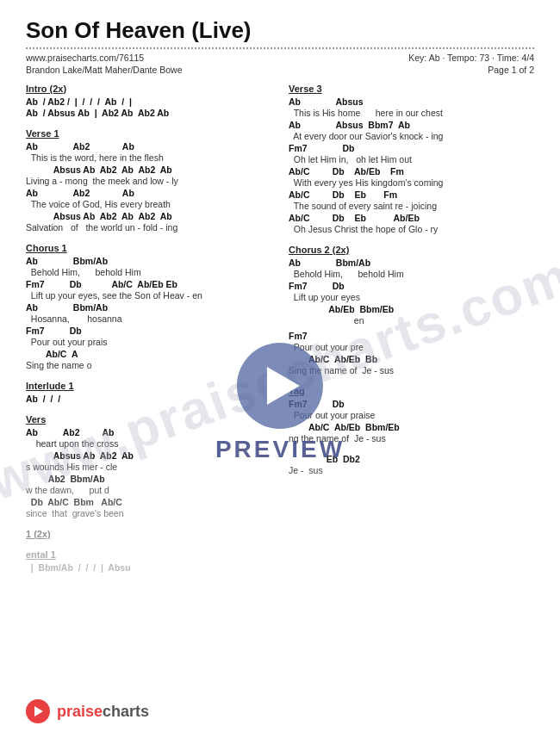  What do you see at coordinates (412, 171) in the screenshot?
I see `chord-line: Ab/C Db Ab/Eb Fm` at bounding box center [412, 171].